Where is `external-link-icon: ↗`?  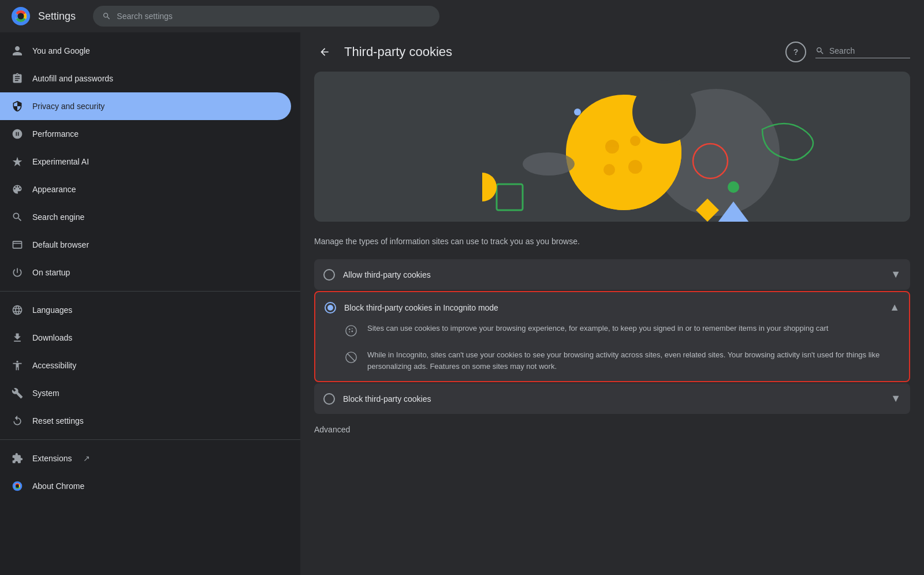 external-link-icon: ↗ is located at coordinates (87, 458).